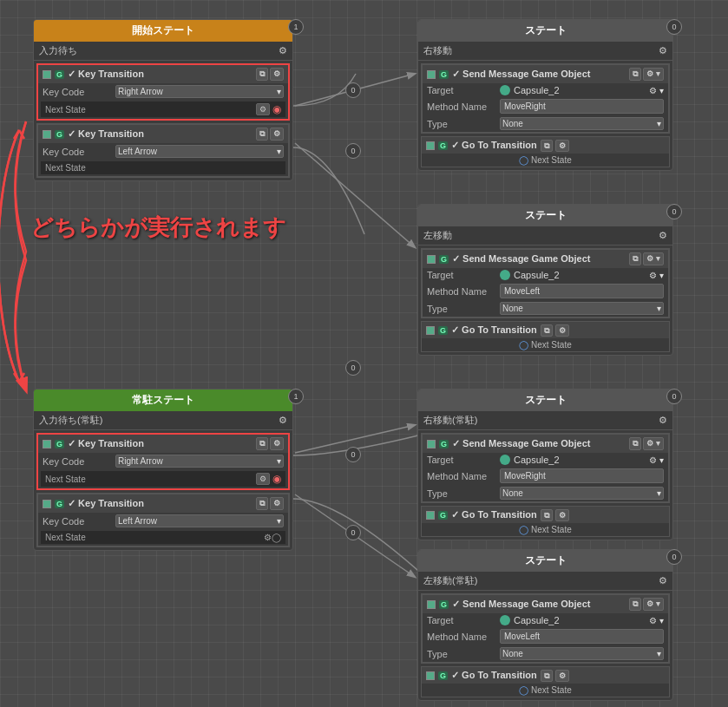 The width and height of the screenshot is (728, 707). What do you see at coordinates (270, 444) in the screenshot?
I see `perm-transition-1-icons: ⧉ ⚙` at bounding box center [270, 444].